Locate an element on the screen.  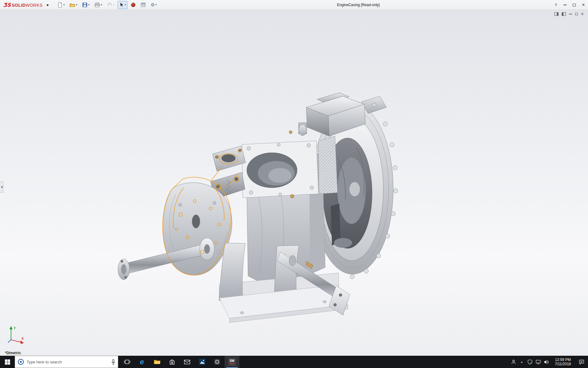
minimize-icon is located at coordinates (565, 5).